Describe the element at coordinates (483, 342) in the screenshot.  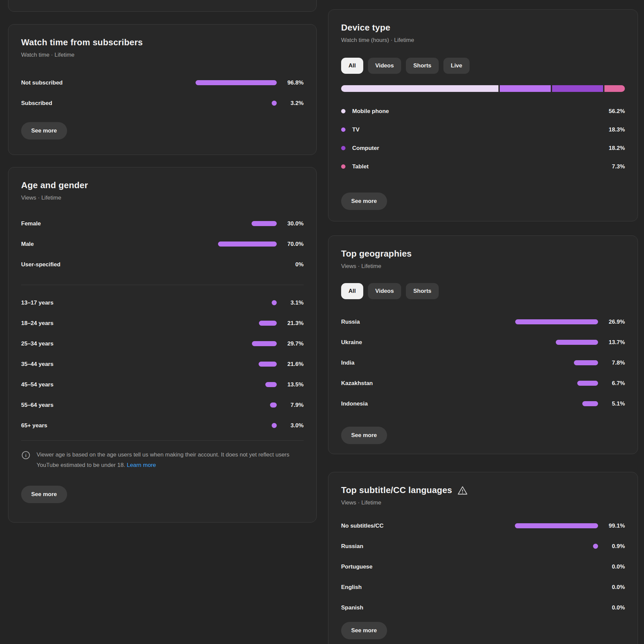
I see `chart-row-ukraine: Ukraine13.7%` at that location.